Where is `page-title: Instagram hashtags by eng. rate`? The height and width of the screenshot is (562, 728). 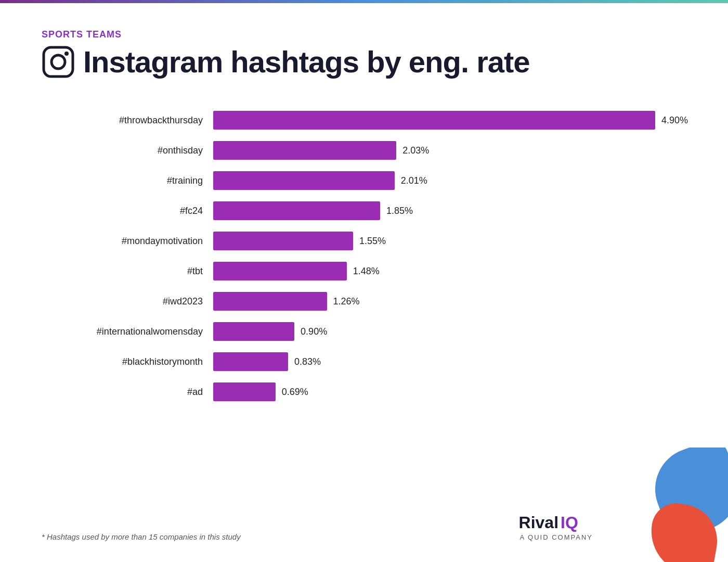 page-title: Instagram hashtags by eng. rate is located at coordinates (307, 61).